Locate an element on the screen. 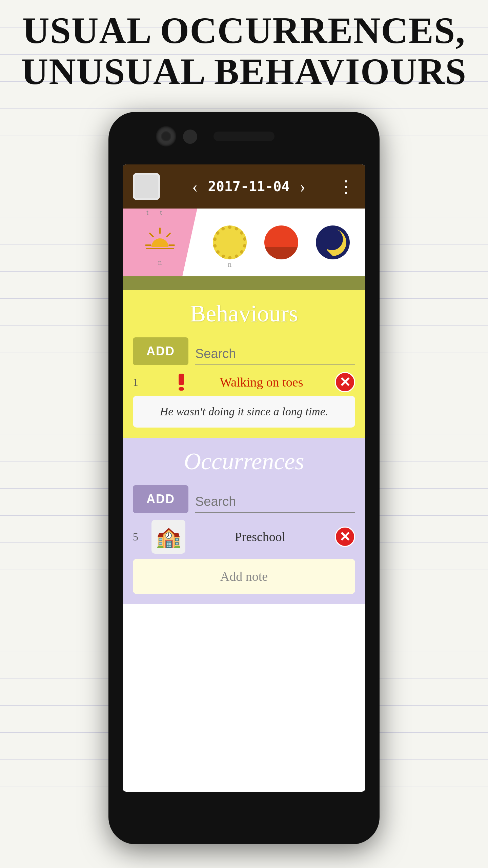 This screenshot has height=868, width=488. behaviours-search-input is located at coordinates (275, 354).